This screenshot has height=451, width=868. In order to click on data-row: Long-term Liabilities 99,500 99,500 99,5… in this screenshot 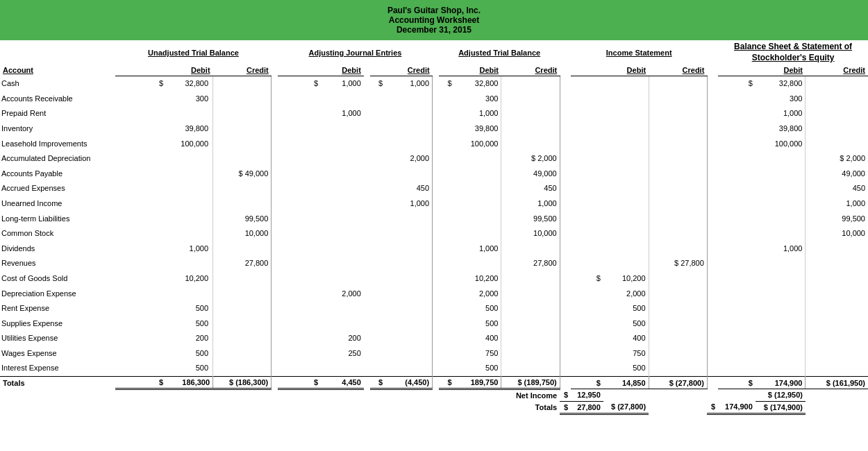, I will do `click(434, 219)`.